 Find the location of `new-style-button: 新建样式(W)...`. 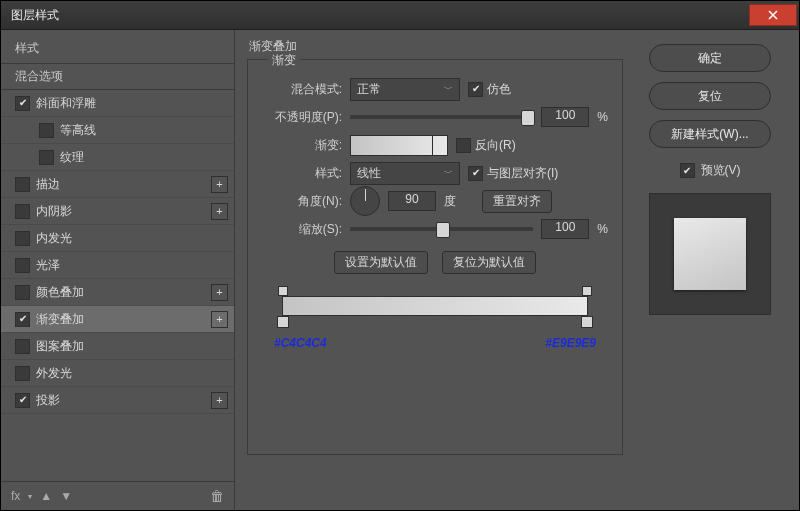

new-style-button: 新建样式(W)... is located at coordinates (710, 134).